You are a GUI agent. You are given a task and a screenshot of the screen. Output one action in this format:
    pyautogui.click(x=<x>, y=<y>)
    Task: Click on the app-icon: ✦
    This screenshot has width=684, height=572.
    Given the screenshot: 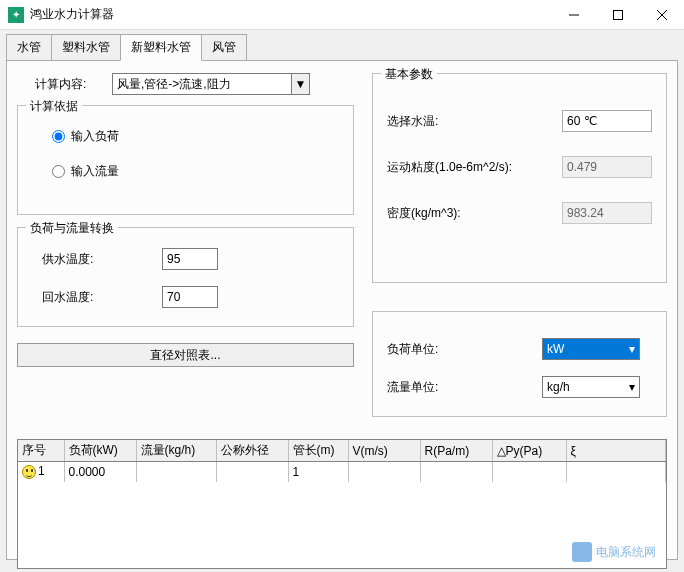 What is the action you would take?
    pyautogui.click(x=16, y=15)
    